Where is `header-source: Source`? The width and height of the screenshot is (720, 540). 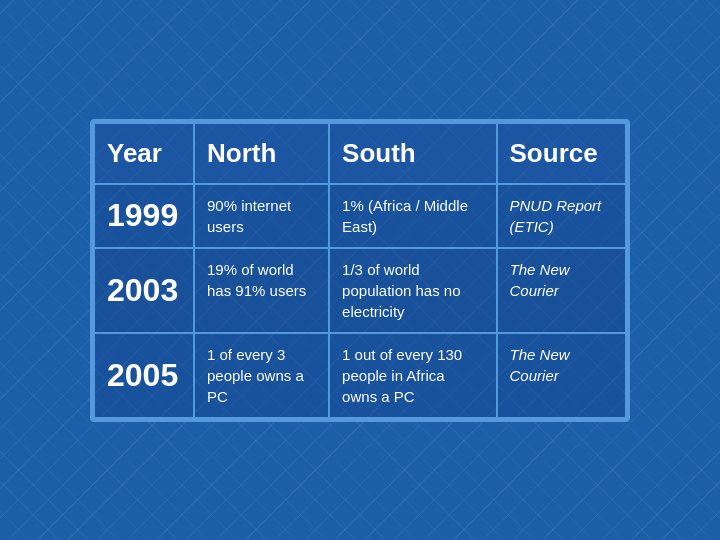 header-source: Source is located at coordinates (562, 154).